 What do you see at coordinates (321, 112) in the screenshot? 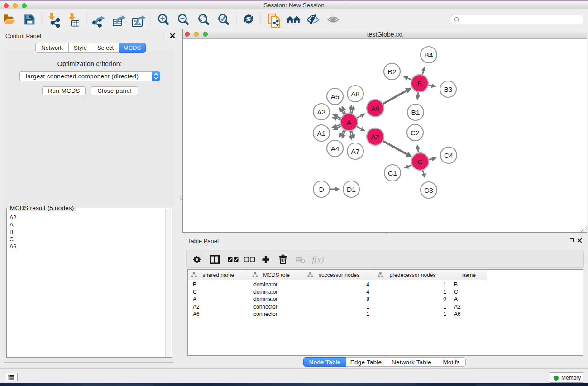
I see `svg-text: A3` at bounding box center [321, 112].